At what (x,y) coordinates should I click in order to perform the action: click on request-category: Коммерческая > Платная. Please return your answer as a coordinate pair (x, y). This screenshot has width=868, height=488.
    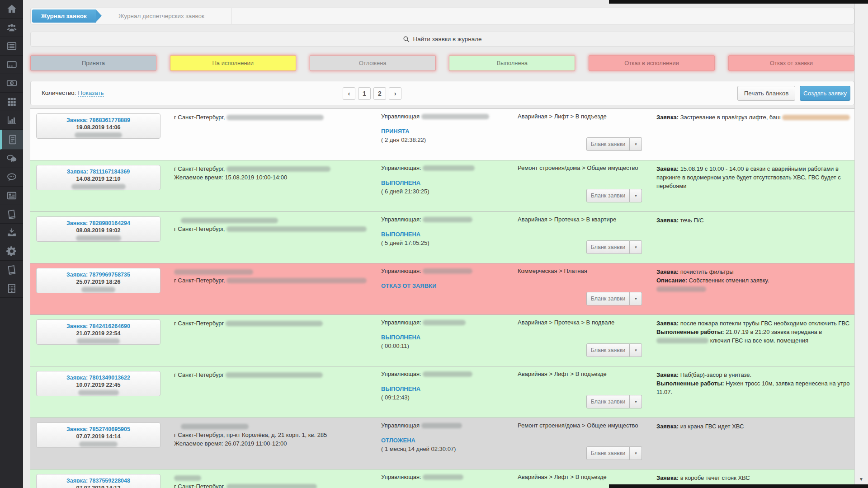
    Looking at the image, I should click on (552, 271).